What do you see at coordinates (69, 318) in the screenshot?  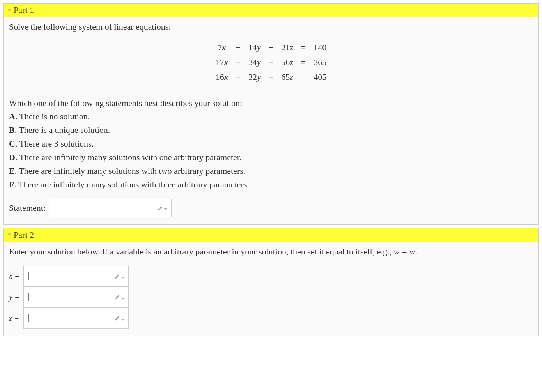 I see `solution-row: z =` at bounding box center [69, 318].